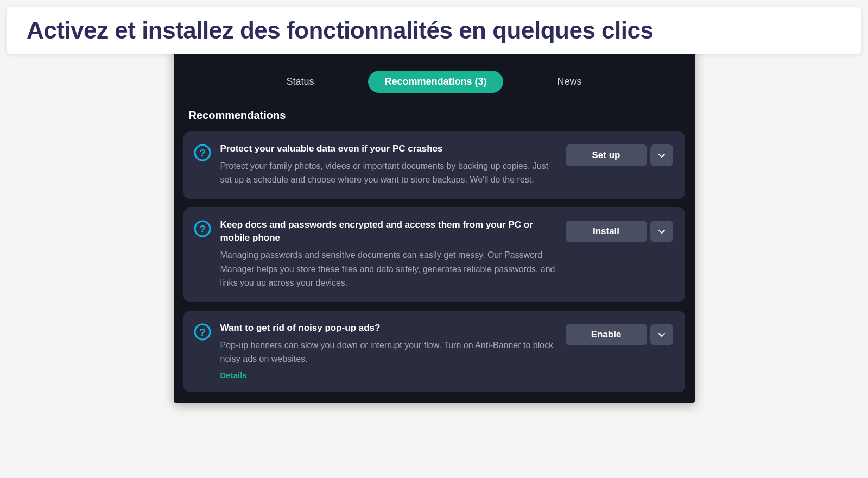  I want to click on tab-label: News, so click(570, 81).